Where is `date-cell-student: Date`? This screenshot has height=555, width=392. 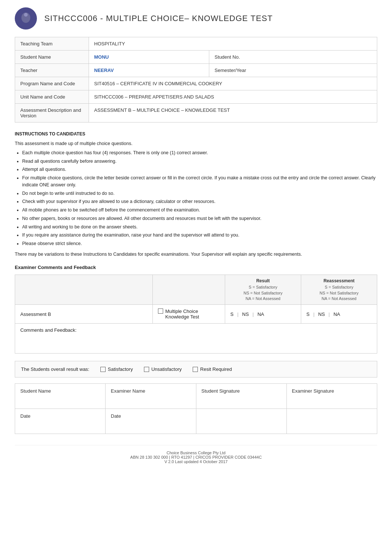 date-cell-student: Date is located at coordinates (61, 421).